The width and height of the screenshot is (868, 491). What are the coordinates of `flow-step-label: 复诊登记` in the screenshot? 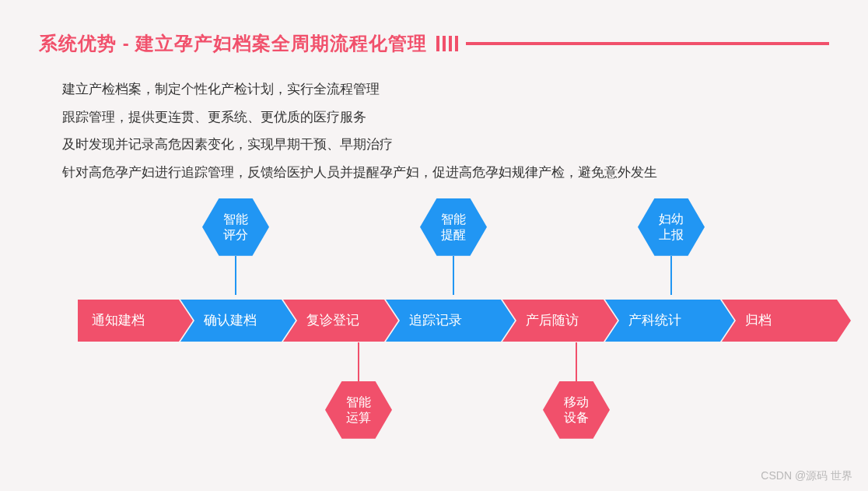 It's located at (333, 321).